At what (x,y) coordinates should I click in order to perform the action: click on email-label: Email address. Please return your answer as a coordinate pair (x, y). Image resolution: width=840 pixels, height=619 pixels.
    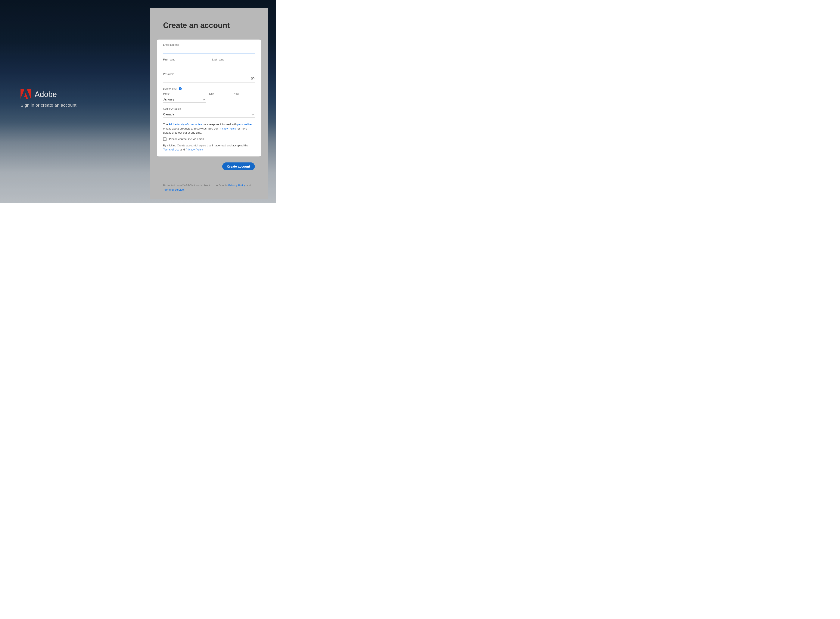
    Looking at the image, I should click on (209, 45).